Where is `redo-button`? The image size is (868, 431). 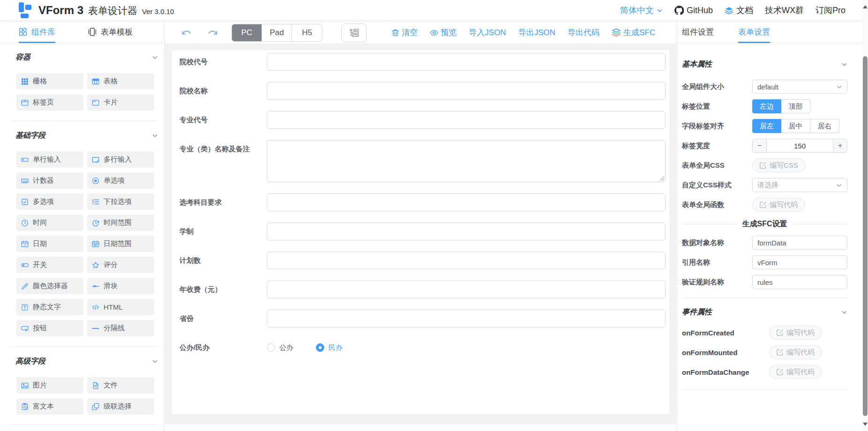
redo-button is located at coordinates (213, 33).